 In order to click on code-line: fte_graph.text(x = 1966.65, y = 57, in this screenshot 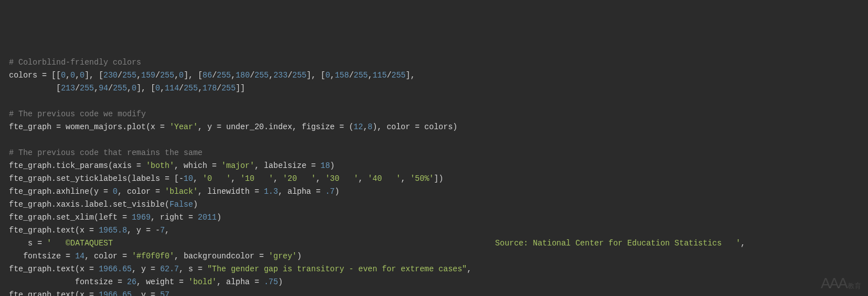, I will do `click(434, 292)`.